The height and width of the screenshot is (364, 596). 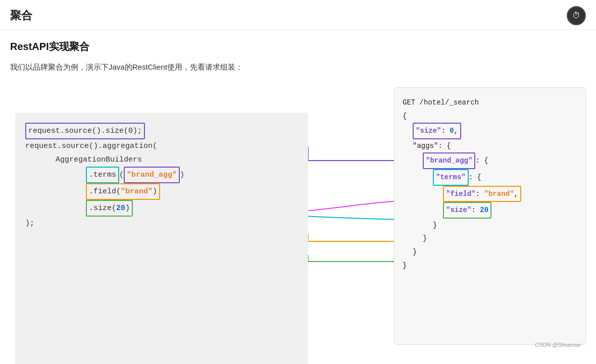 I want to click on right-brand-agg-box: "brand_agg", so click(x=449, y=161).